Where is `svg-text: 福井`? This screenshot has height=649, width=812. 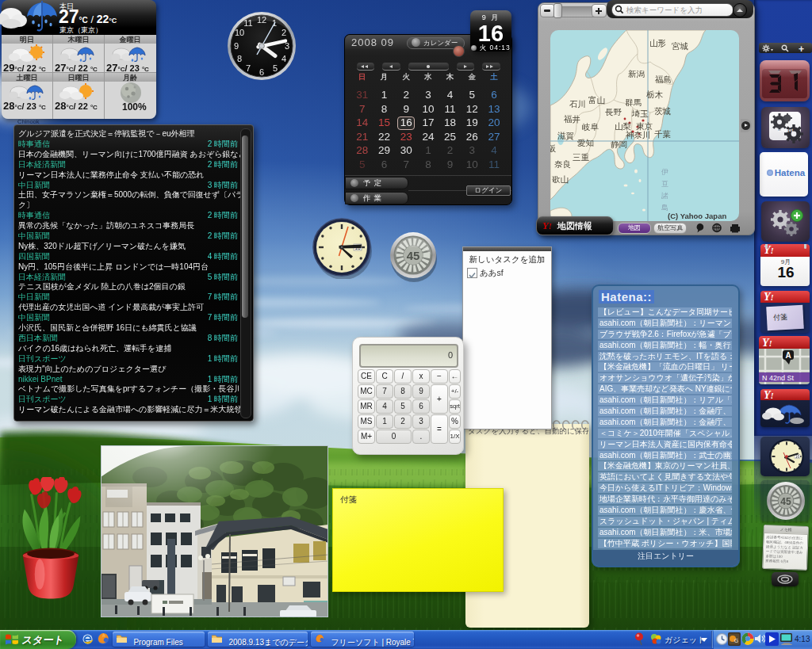
svg-text: 福井 is located at coordinates (573, 119).